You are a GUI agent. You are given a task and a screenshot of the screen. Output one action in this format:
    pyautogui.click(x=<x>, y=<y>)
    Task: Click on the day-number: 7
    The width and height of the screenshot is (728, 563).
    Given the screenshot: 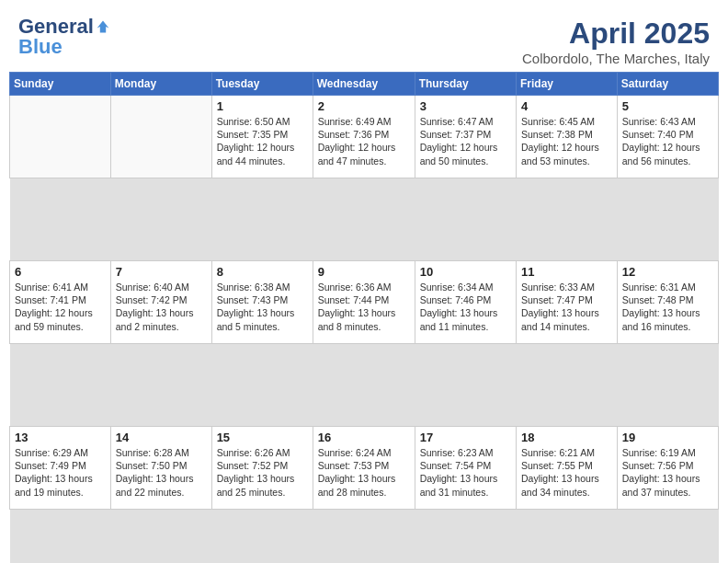 What is the action you would take?
    pyautogui.click(x=162, y=272)
    